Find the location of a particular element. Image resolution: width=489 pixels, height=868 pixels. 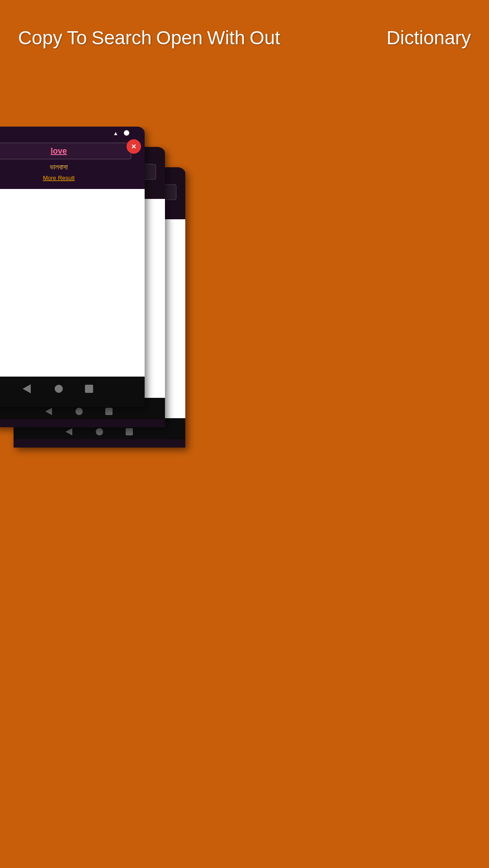

menu-with: With is located at coordinates (226, 38).